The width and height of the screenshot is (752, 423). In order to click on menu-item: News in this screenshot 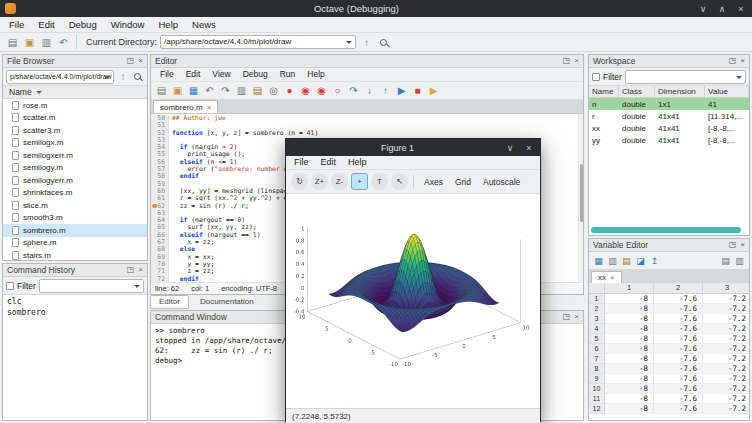, I will do `click(204, 24)`.